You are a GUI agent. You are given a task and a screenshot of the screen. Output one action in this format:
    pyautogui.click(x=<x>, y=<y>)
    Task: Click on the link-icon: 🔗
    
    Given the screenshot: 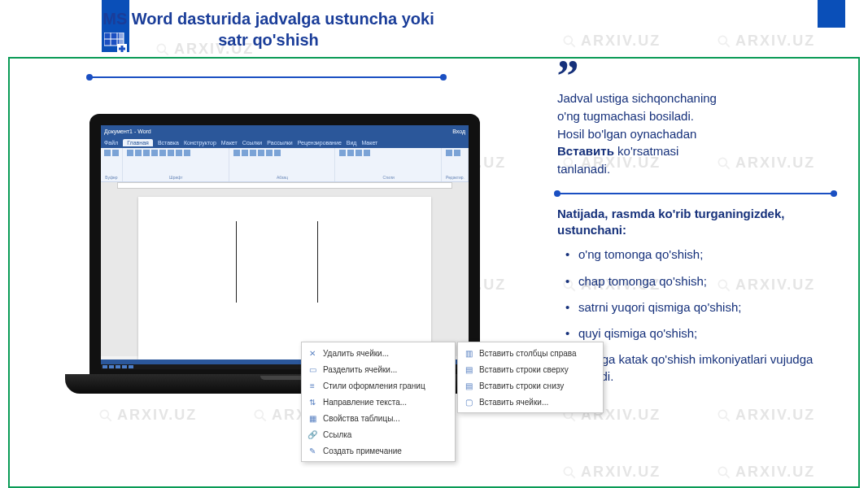 What is the action you would take?
    pyautogui.click(x=312, y=434)
    